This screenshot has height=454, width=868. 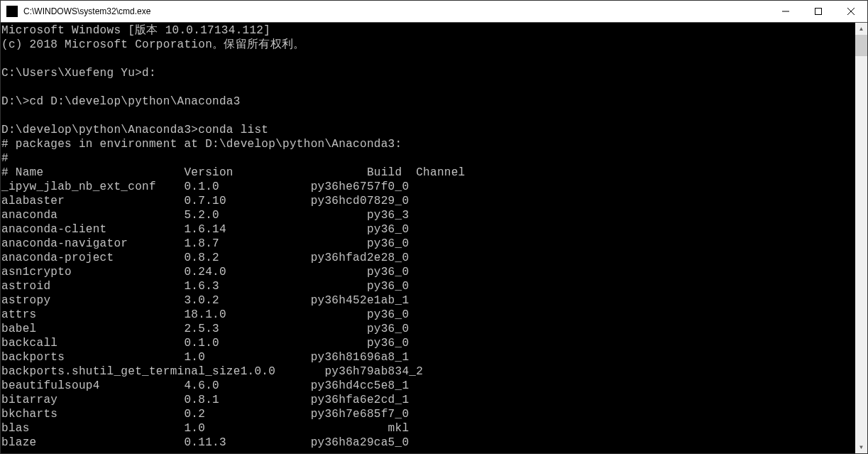 What do you see at coordinates (862, 238) in the screenshot?
I see `vertical-scrollbar: ▲ ▼` at bounding box center [862, 238].